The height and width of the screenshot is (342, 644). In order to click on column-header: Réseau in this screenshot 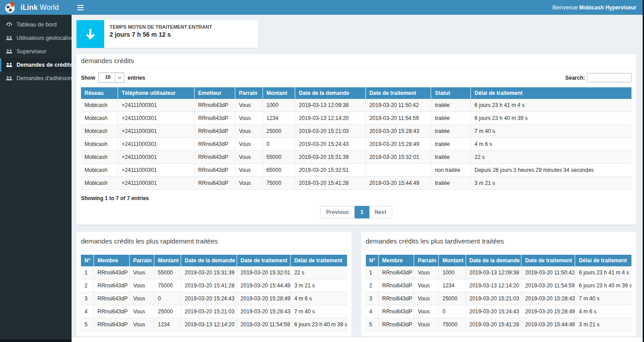, I will do `click(99, 93)`.